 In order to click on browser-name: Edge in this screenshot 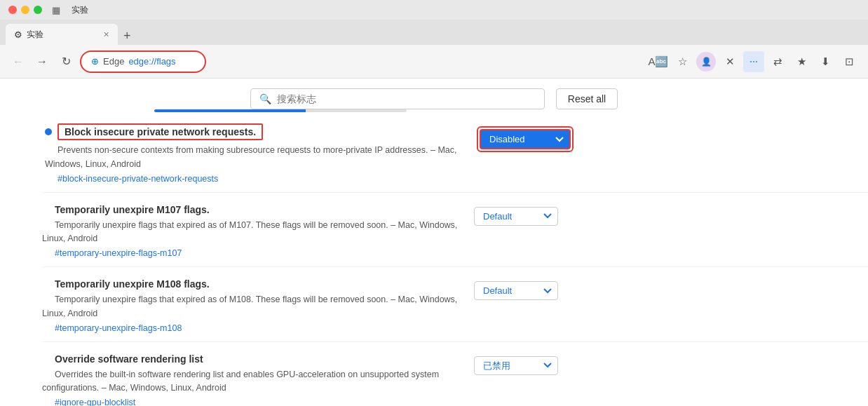, I will do `click(114, 62)`.